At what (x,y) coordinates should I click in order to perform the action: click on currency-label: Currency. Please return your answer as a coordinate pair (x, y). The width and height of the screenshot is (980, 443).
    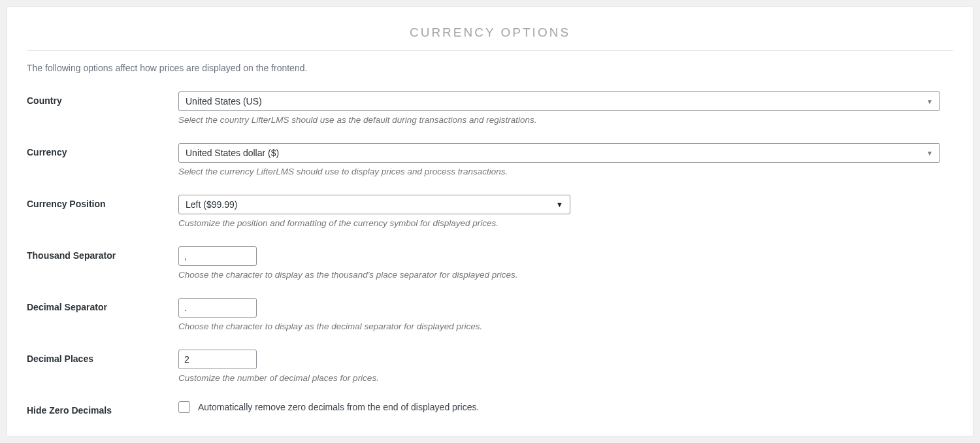
    Looking at the image, I should click on (103, 150).